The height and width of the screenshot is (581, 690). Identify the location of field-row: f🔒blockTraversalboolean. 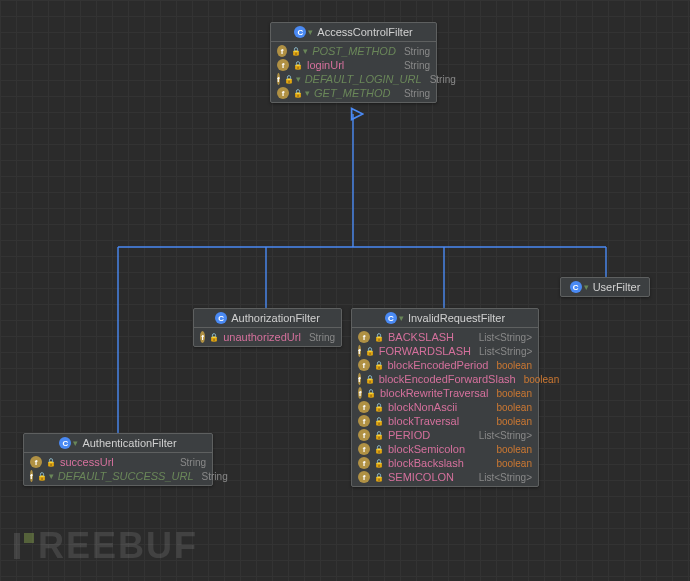
(445, 421).